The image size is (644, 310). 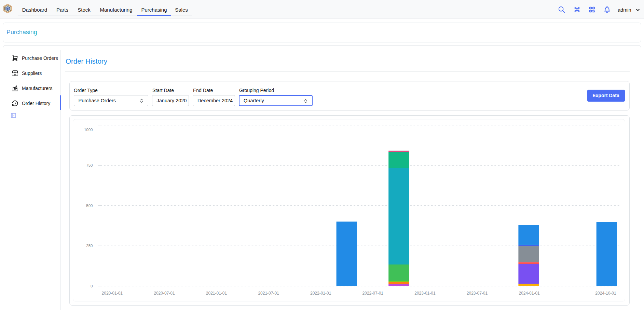 What do you see at coordinates (216, 293) in the screenshot?
I see `svg-text: 2021-01-01` at bounding box center [216, 293].